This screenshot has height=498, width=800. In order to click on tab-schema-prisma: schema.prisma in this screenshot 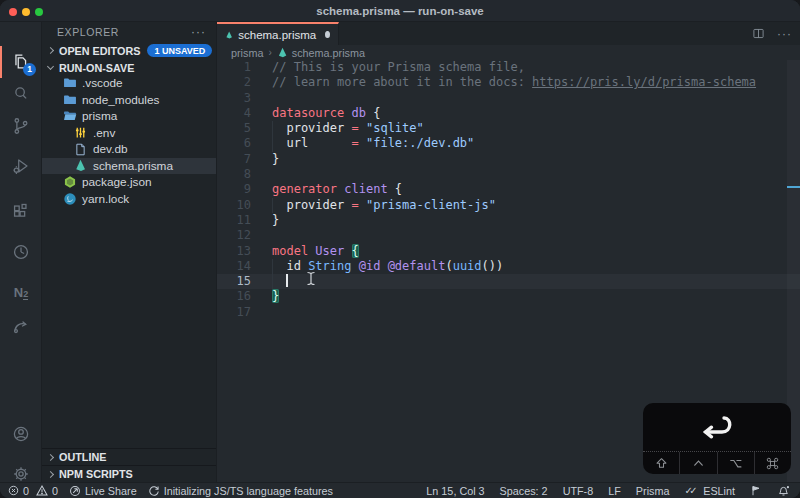, I will do `click(278, 34)`.